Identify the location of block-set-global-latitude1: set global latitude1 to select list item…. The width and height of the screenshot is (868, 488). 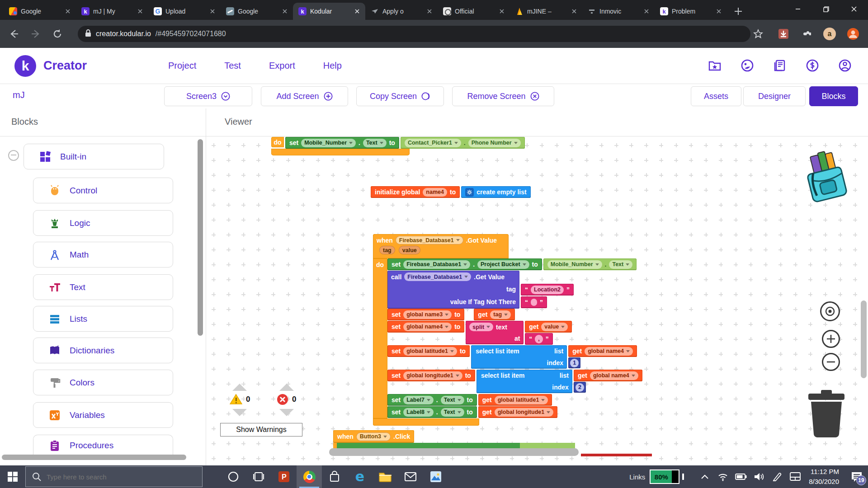
(512, 357).